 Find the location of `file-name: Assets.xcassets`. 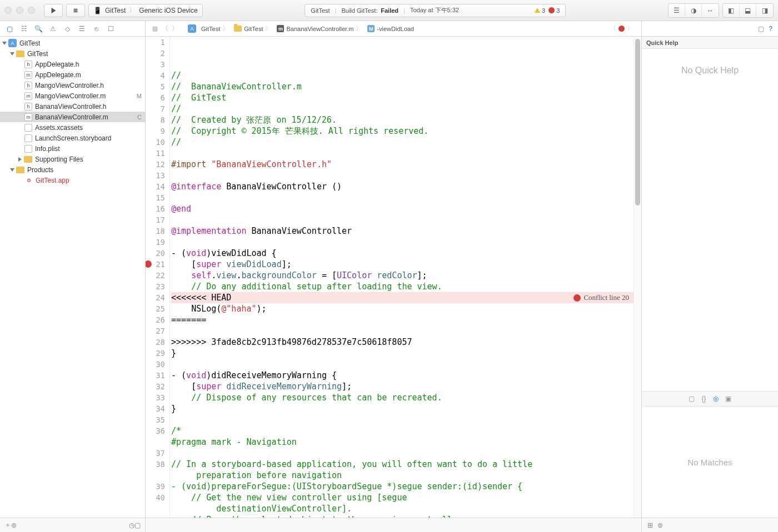

file-name: Assets.xcassets is located at coordinates (59, 128).